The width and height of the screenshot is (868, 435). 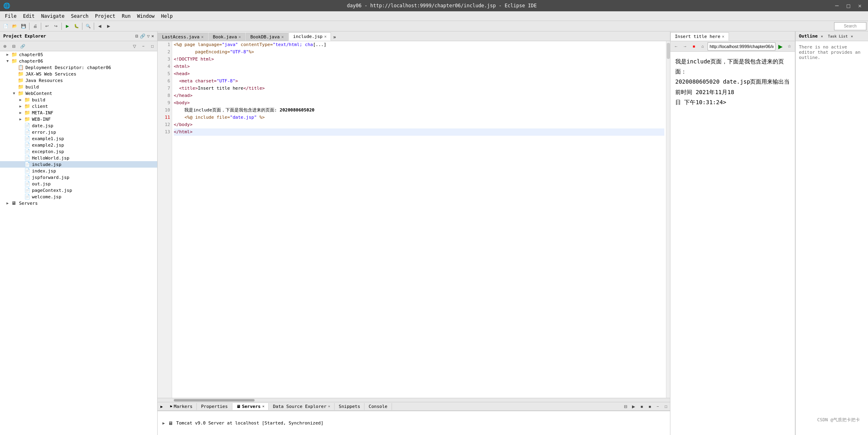 I want to click on tree-item-example1-jsp: 📄 example1.jsp, so click(x=78, y=139).